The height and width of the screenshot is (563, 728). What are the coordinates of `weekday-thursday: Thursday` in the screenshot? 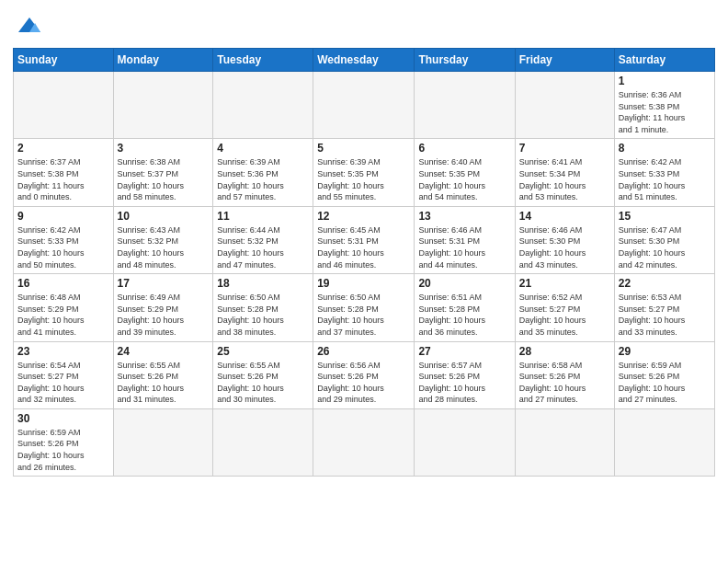 It's located at (465, 61).